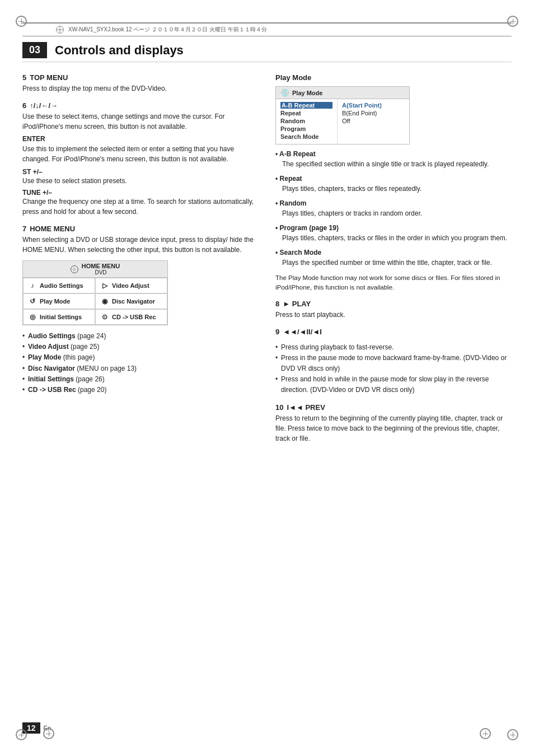 Image resolution: width=534 pixels, height=756 pixels. Describe the element at coordinates (394, 428) in the screenshot. I see `section-10-body: Press to return to the beginning of the …` at that location.